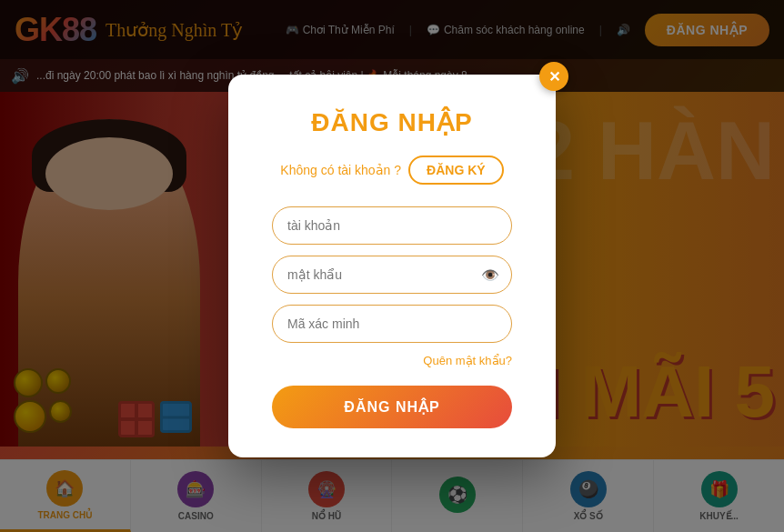  Describe the element at coordinates (490, 275) in the screenshot. I see `password-toggle-icon: 👁️` at that location.